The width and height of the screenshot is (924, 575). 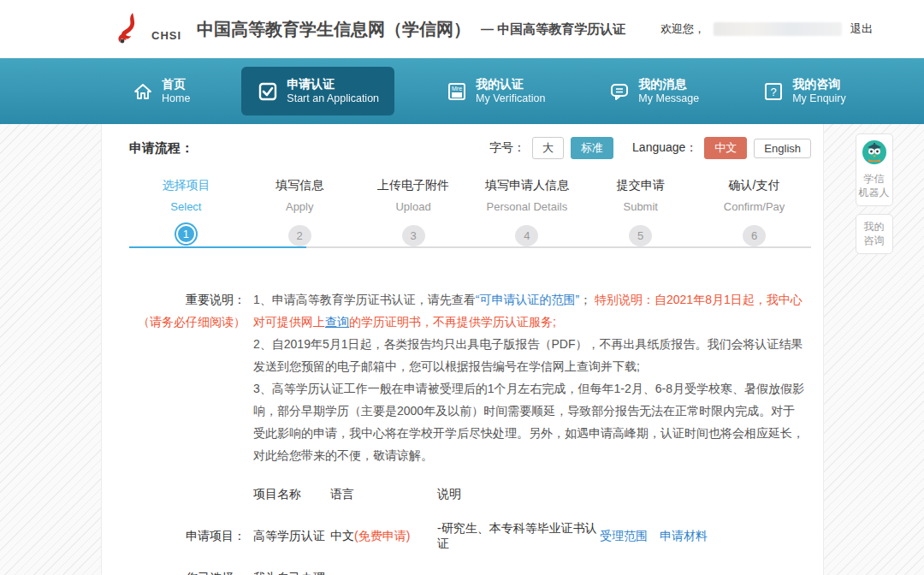 I want to click on step-zh-label: 确认/支付, so click(x=755, y=186).